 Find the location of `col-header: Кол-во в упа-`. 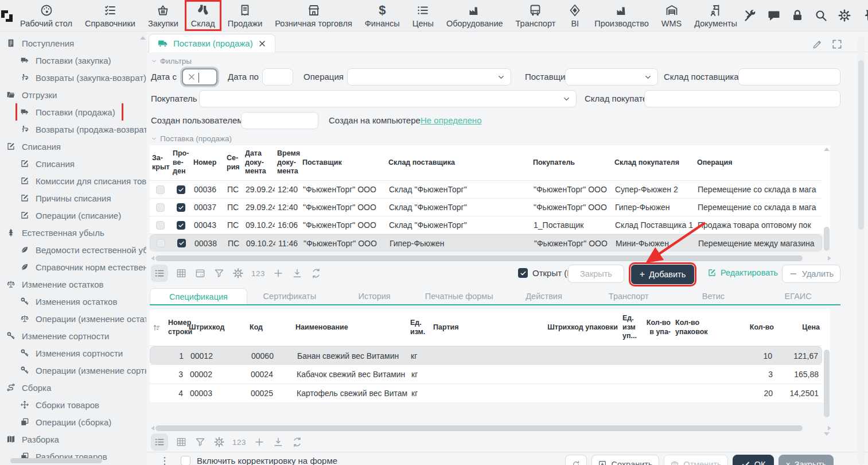

col-header: Кол-во в упа- is located at coordinates (658, 327).